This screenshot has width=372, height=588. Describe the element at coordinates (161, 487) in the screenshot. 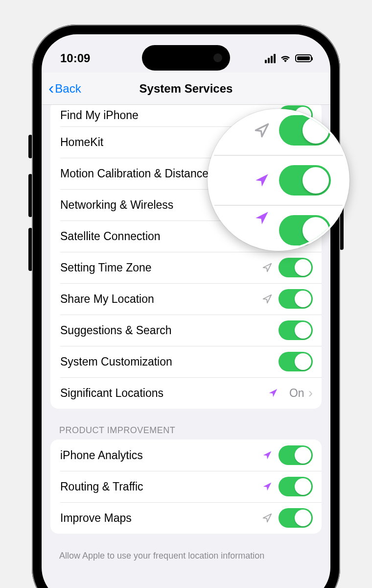

I see `row-label: Routing & Traffic` at that location.